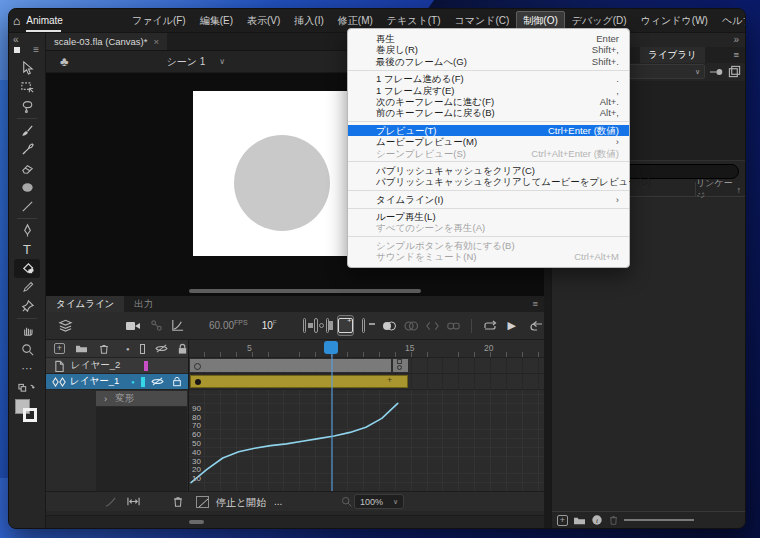 This screenshot has height=538, width=760. What do you see at coordinates (432, 326) in the screenshot?
I see `edit-multiple-frames-button` at bounding box center [432, 326].